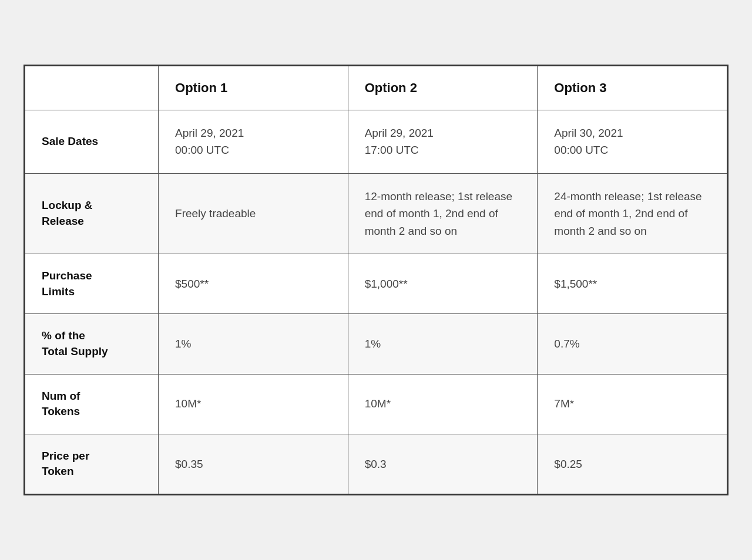 The image size is (752, 560). I want to click on row-4-col3: 7M*, so click(632, 404).